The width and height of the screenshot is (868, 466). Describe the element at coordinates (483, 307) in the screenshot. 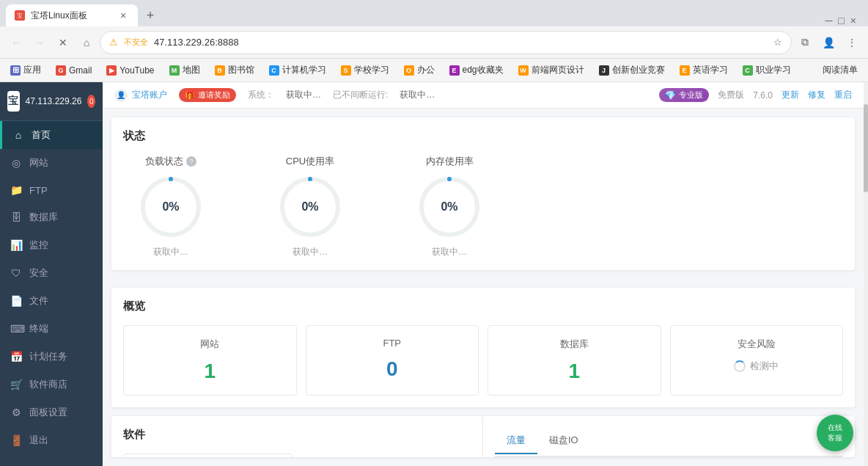

I see `overview-section-title: 概览` at that location.